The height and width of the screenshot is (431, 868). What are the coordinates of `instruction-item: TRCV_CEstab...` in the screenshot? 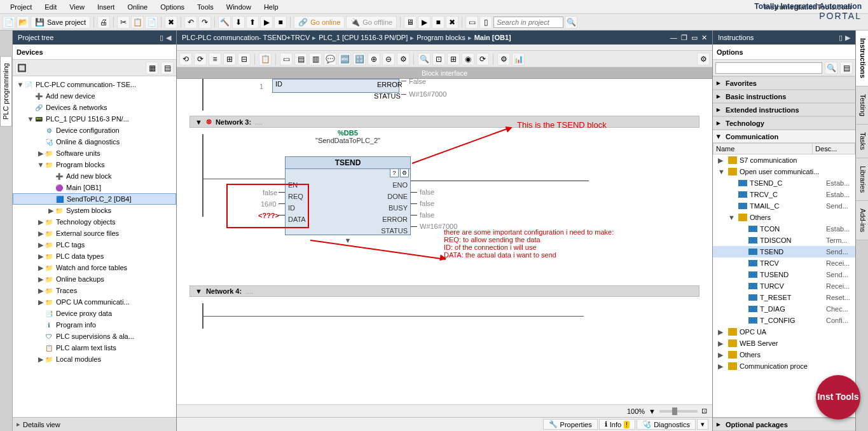 It's located at (784, 195).